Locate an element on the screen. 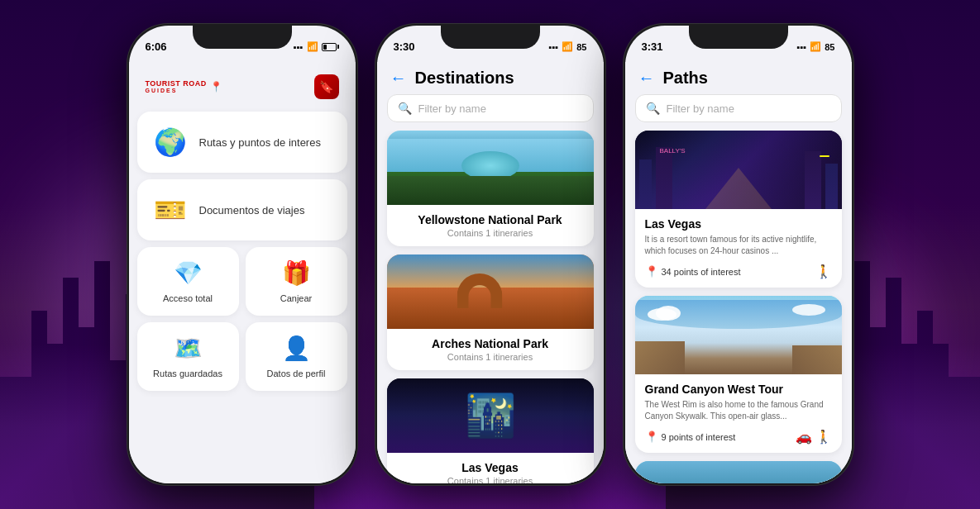 This screenshot has height=509, width=980. walk-icon-canyon: 🚶 is located at coordinates (824, 436).